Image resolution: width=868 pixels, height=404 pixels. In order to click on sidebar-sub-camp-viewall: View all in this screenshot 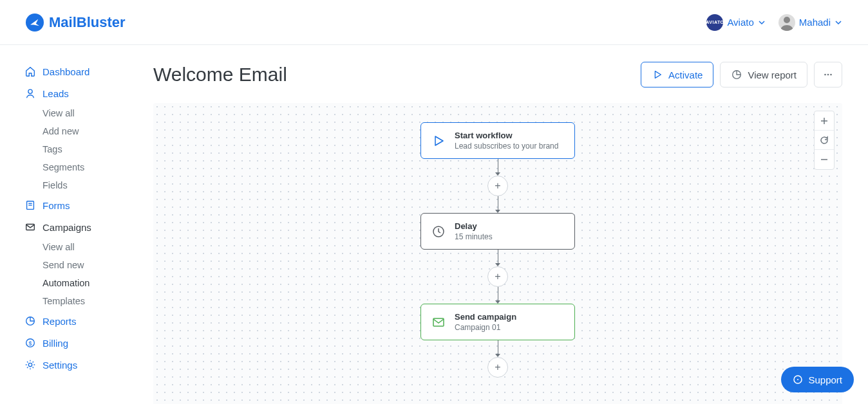, I will do `click(98, 247)`.